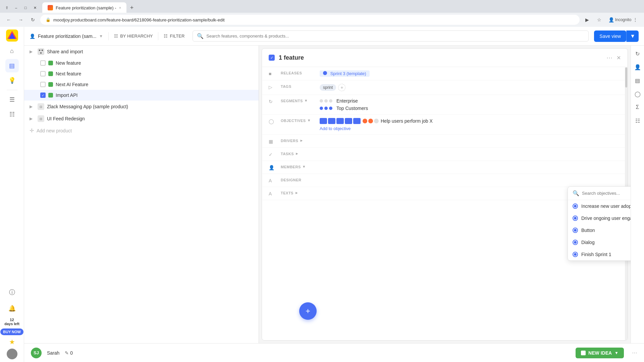 Image resolution: width=644 pixels, height=362 pixels. I want to click on feature-checkbox-new, so click(43, 63).